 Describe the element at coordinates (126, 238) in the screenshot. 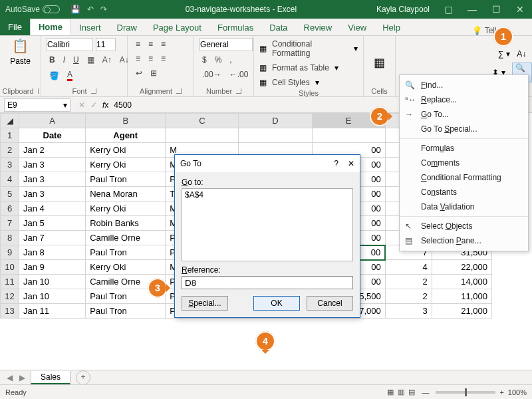

I see `cell: Camille Orne` at that location.